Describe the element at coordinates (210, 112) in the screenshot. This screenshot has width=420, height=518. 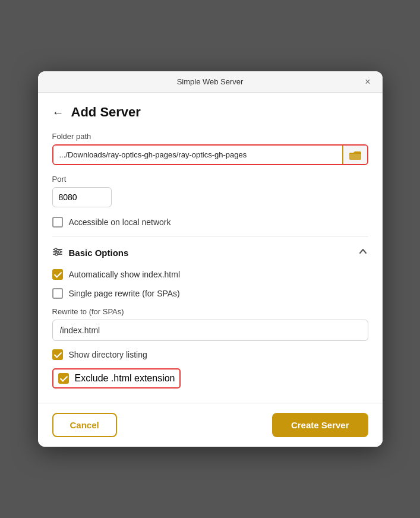
I see `page-header: ← Add Server` at that location.